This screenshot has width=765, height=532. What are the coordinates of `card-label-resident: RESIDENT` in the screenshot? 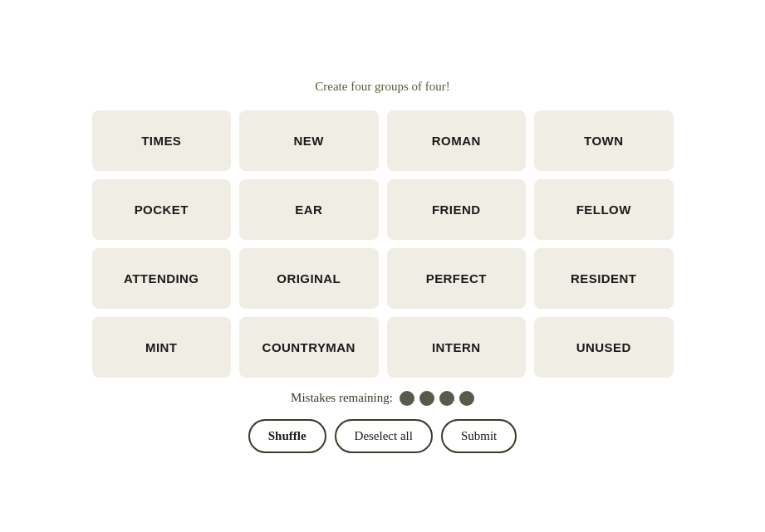 It's located at (603, 279).